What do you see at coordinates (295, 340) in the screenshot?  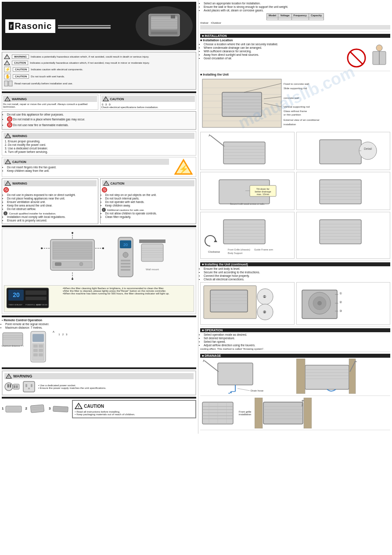 I see `operation-bullets: Select operation mode as desired. Set de…` at bounding box center [295, 340].